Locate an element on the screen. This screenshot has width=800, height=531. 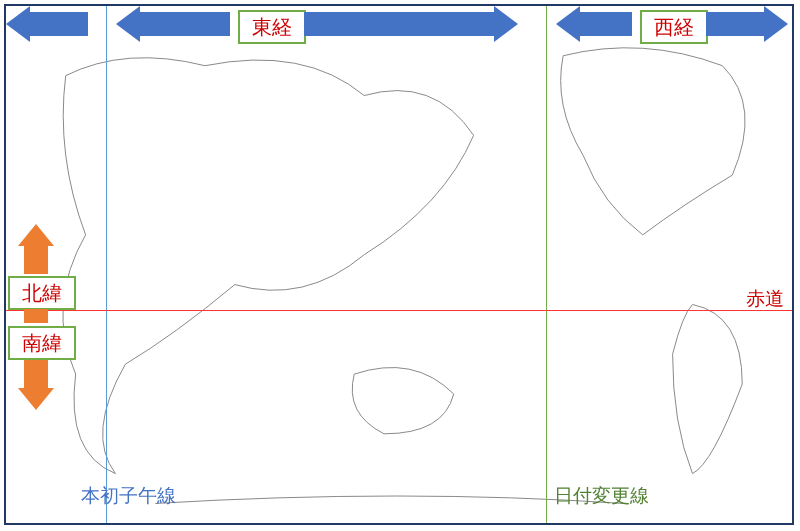
label-west-longitude: 西経 is located at coordinates (674, 27).